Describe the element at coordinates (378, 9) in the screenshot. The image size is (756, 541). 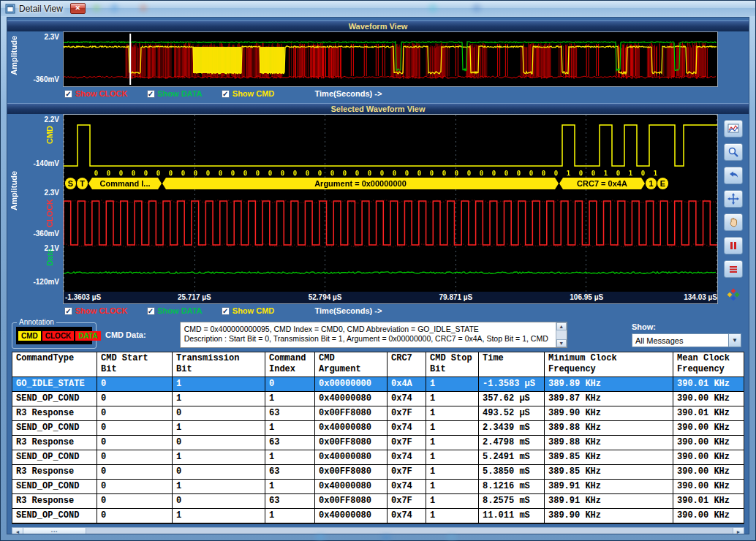
I see `titlebar: Detail View ✕` at that location.